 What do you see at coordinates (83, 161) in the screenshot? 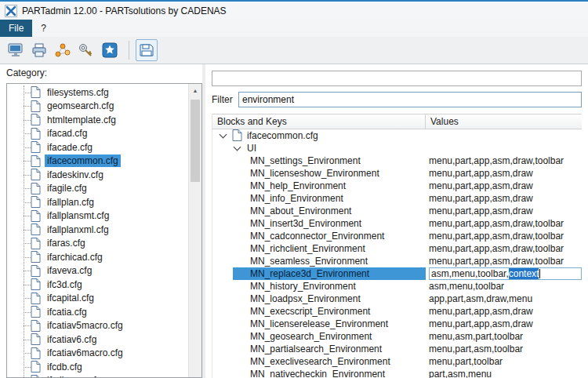
I see `tree-item-label: ifacecommon.cfg` at bounding box center [83, 161].